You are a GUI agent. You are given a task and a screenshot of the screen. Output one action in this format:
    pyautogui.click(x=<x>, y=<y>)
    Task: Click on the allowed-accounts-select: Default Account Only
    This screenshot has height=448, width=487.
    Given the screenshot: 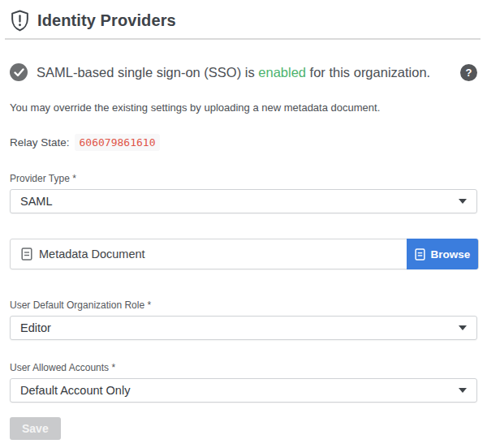 What is the action you would take?
    pyautogui.click(x=244, y=390)
    